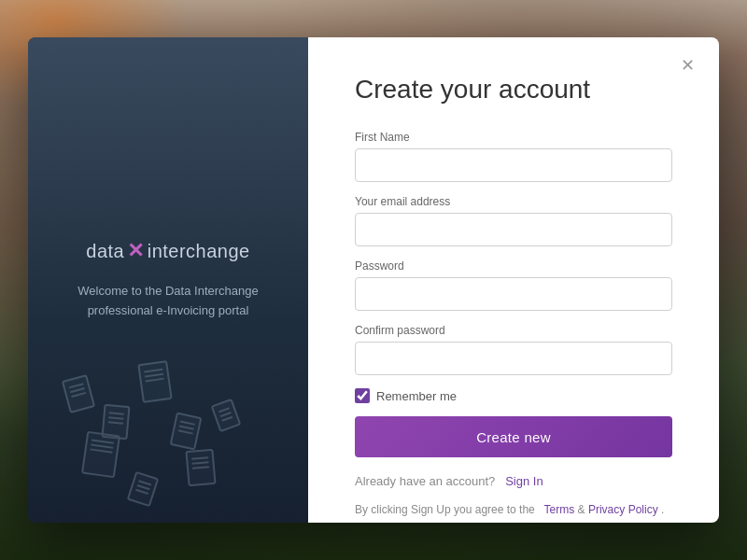  Describe the element at coordinates (514, 437) in the screenshot. I see `create-new-button: Create new` at that location.